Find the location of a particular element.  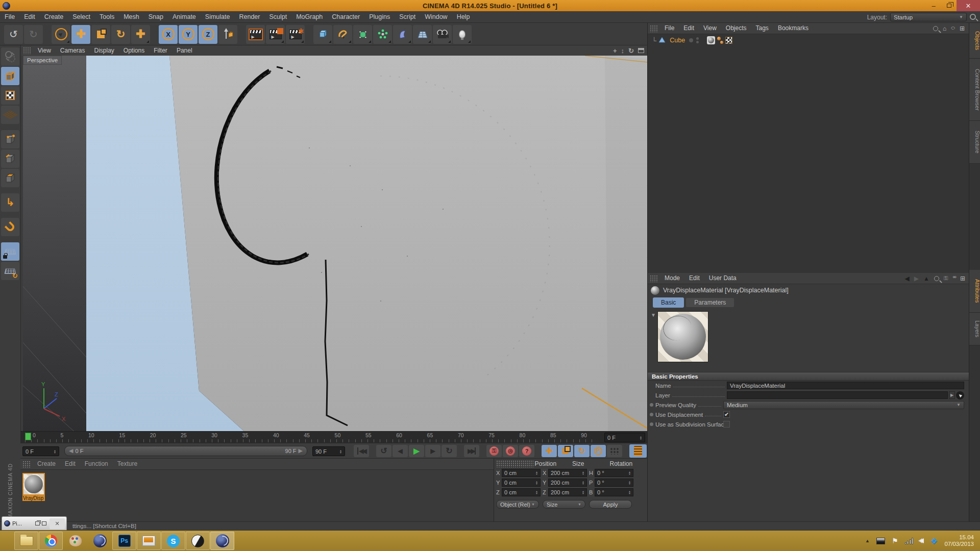

prev-key-button: ↺ is located at coordinates (384, 451).